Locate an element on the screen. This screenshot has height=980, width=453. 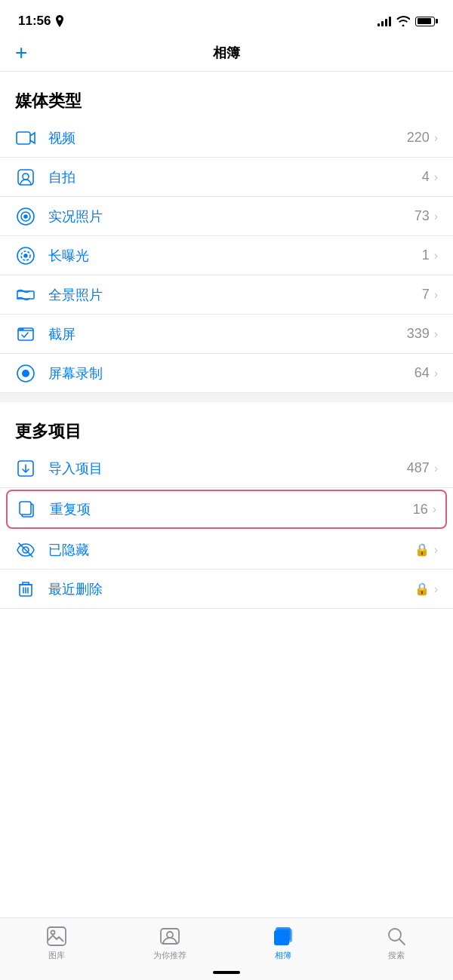
duplicates-icon is located at coordinates (27, 509).